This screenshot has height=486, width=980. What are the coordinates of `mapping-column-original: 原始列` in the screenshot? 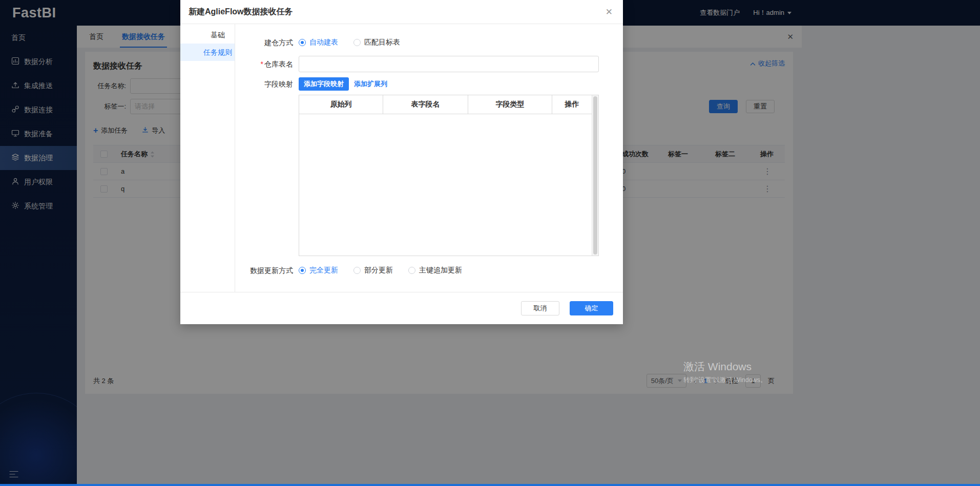 It's located at (341, 104).